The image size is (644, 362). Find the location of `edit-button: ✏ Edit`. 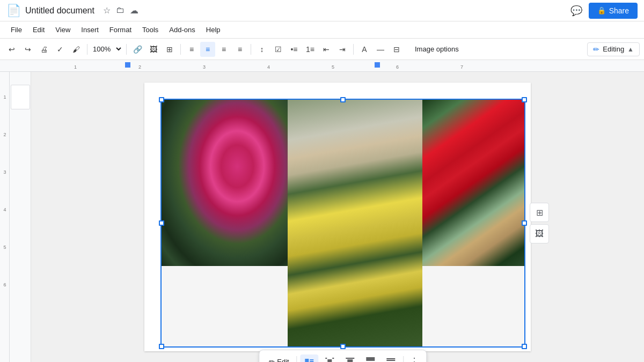

edit-button: ✏ Edit is located at coordinates (279, 359).